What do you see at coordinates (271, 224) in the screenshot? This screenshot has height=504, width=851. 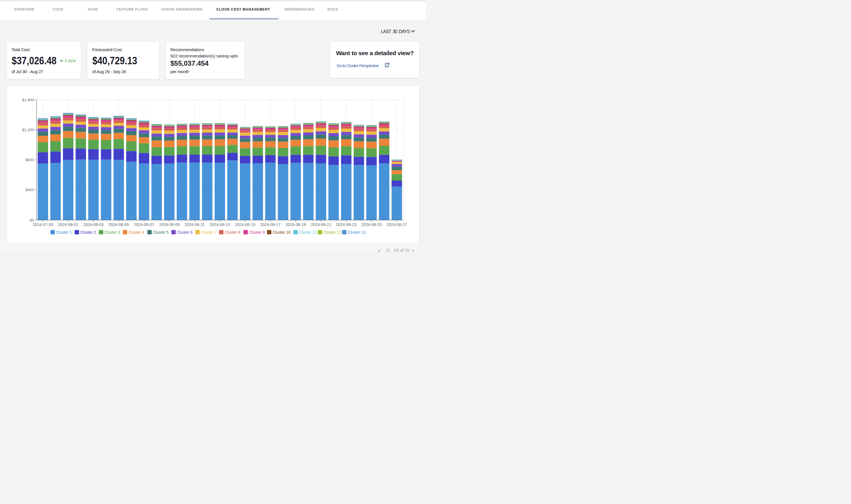 I see `svg-text: 2024-08-17` at bounding box center [271, 224].